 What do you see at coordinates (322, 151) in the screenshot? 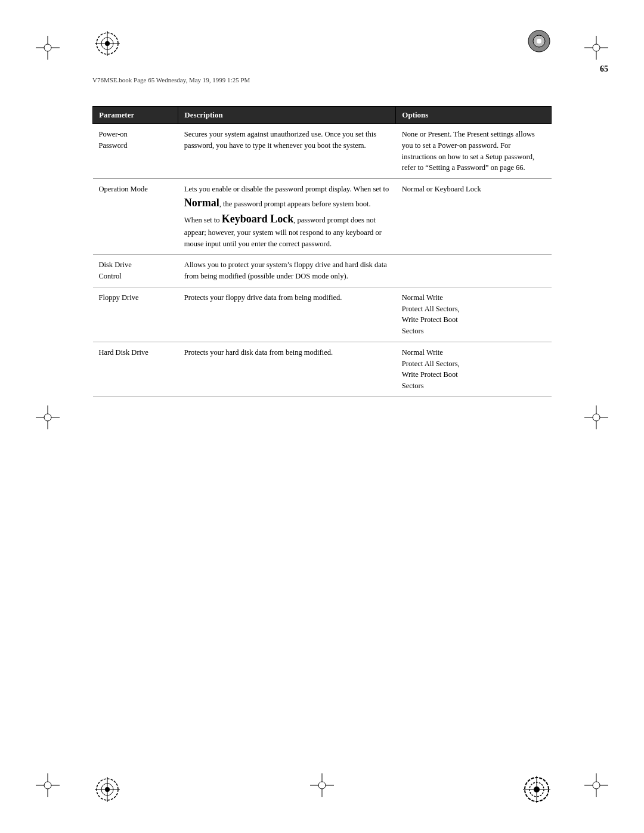
I see `table-row: Power-onPassword Secures your system aga…` at bounding box center [322, 151].